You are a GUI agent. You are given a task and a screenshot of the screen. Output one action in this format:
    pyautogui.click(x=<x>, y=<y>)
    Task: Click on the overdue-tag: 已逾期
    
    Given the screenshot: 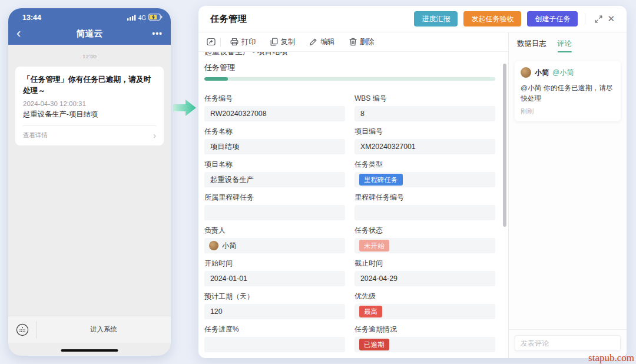 What is the action you would take?
    pyautogui.click(x=375, y=345)
    